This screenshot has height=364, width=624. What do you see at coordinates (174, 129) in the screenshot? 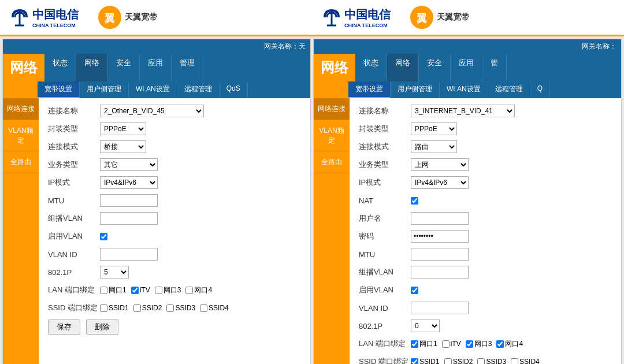
I see `form1-encap-row: 封装类型 PPPoE` at bounding box center [174, 129].